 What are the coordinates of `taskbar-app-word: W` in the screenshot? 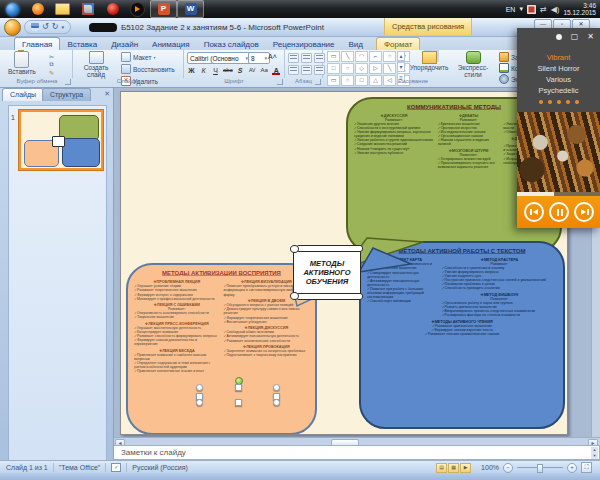 It's located at (190, 9).